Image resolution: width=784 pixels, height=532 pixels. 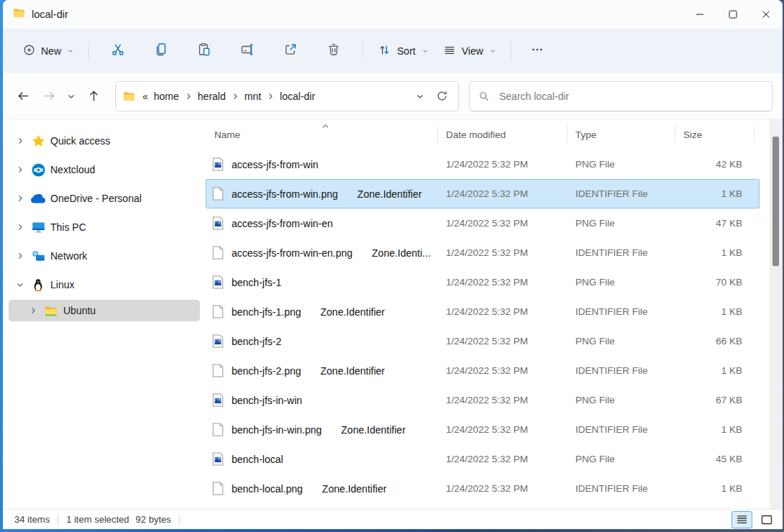 I want to click on refresh-button, so click(x=442, y=96).